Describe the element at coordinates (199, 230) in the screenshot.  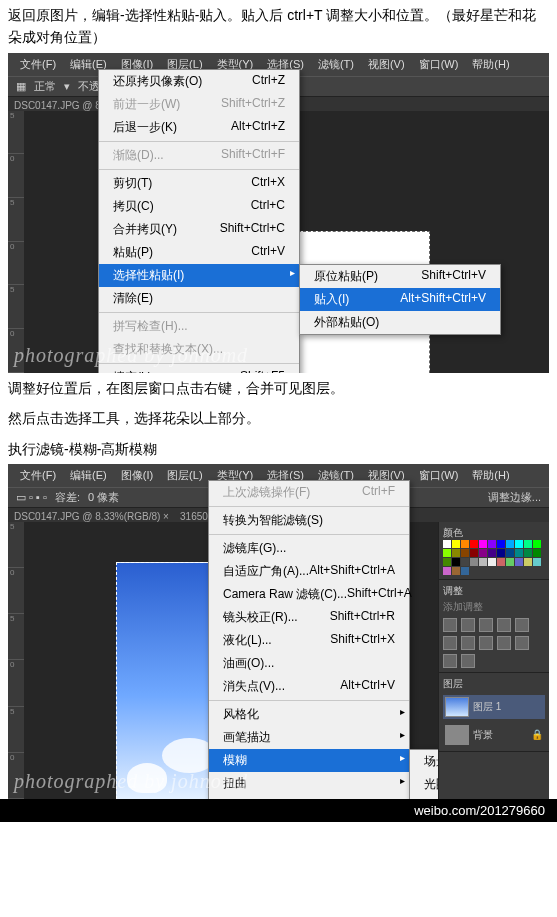
I see `menu-item: 合并拷贝(Y)Shift+Ctrl+C` at that location.